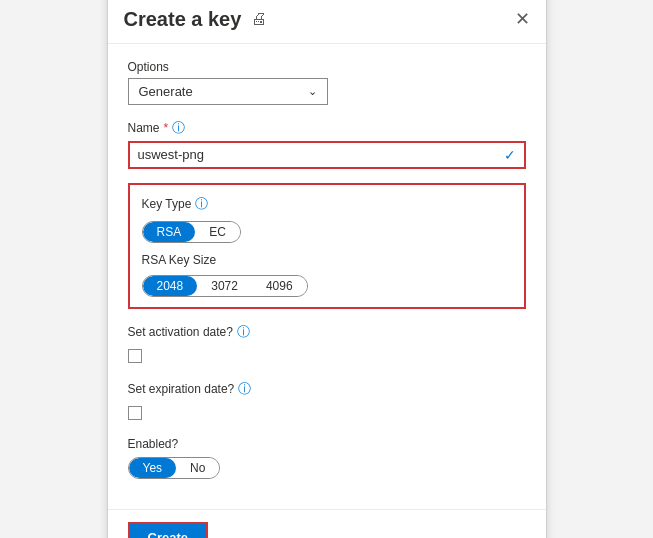 Image resolution: width=653 pixels, height=538 pixels. I want to click on options-select: Generate ⌄, so click(228, 92).